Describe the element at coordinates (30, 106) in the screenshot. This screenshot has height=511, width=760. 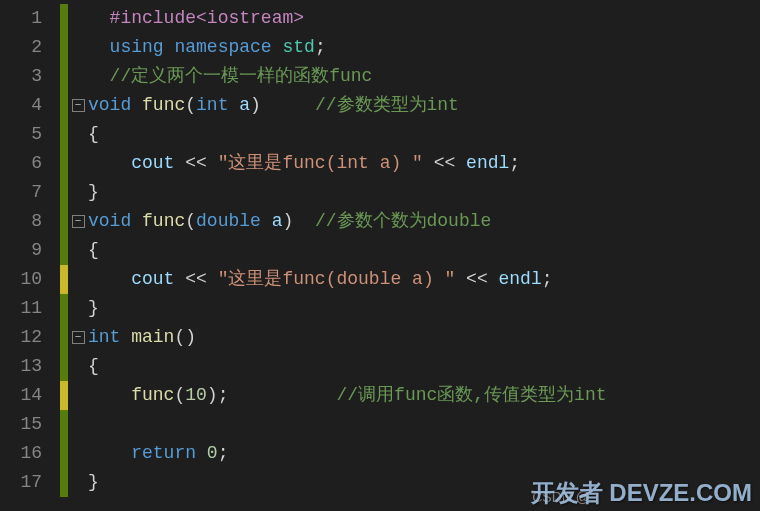
I see `line-number: 4` at that location.